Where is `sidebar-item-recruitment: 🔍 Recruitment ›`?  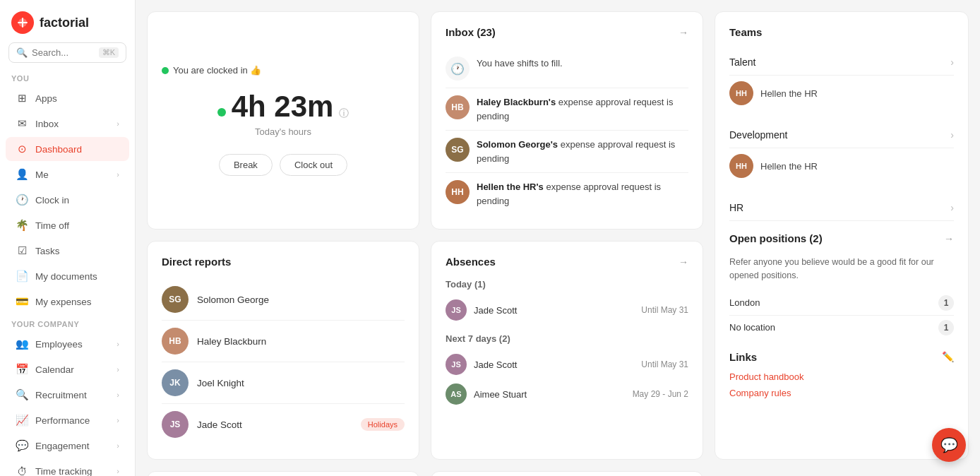
sidebar-item-recruitment: 🔍 Recruitment › is located at coordinates (68, 395).